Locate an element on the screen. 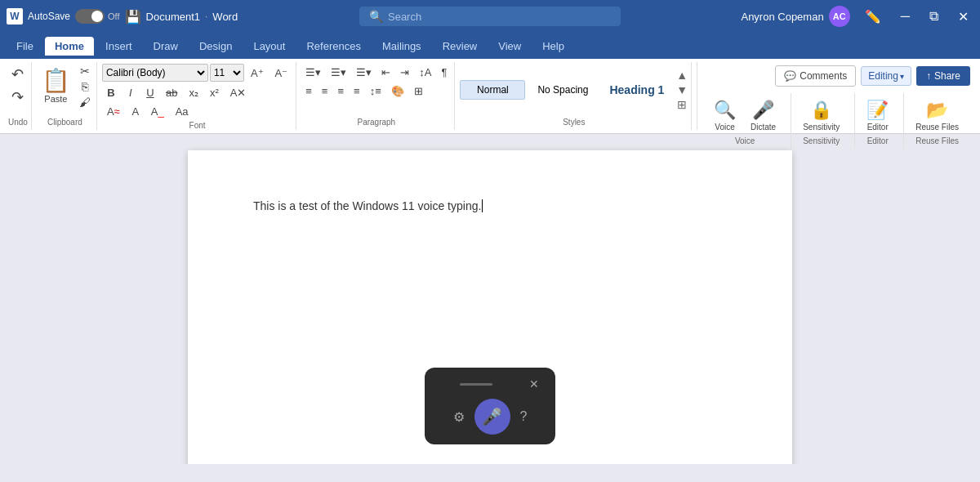 Image resolution: width=980 pixels, height=482 pixels. editing-button: Editing ▾ is located at coordinates (886, 76).